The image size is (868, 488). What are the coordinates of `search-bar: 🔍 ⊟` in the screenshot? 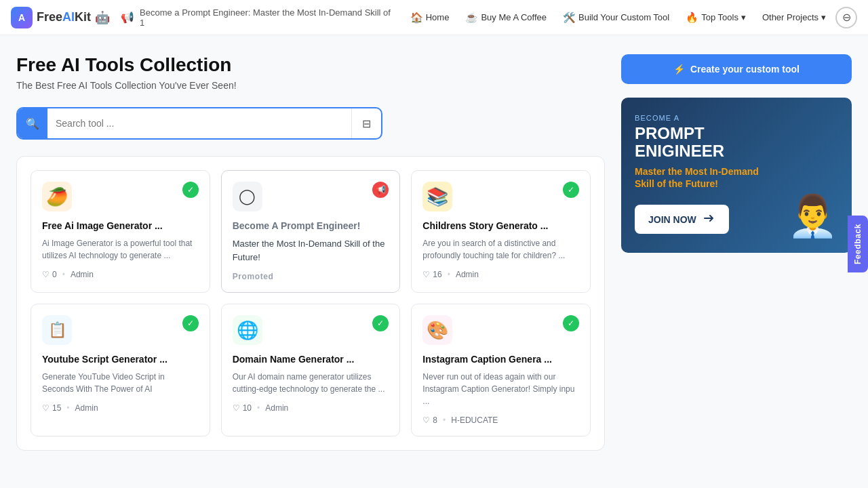 It's located at (199, 123).